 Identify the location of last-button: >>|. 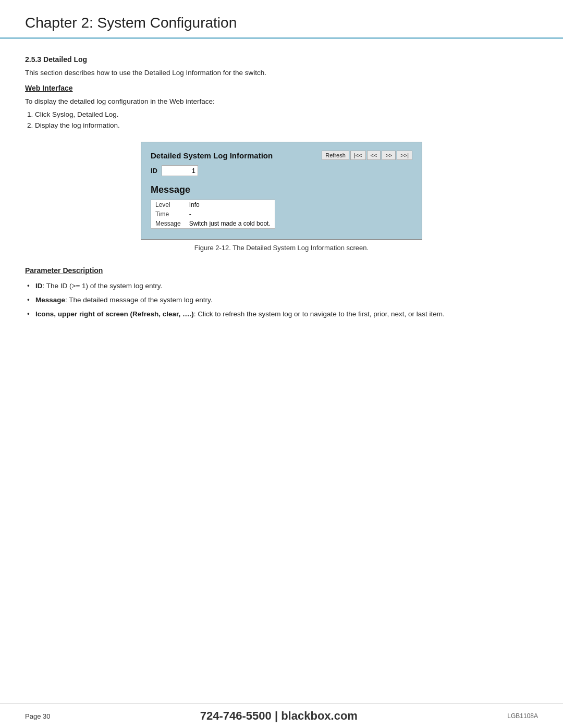
(405, 155).